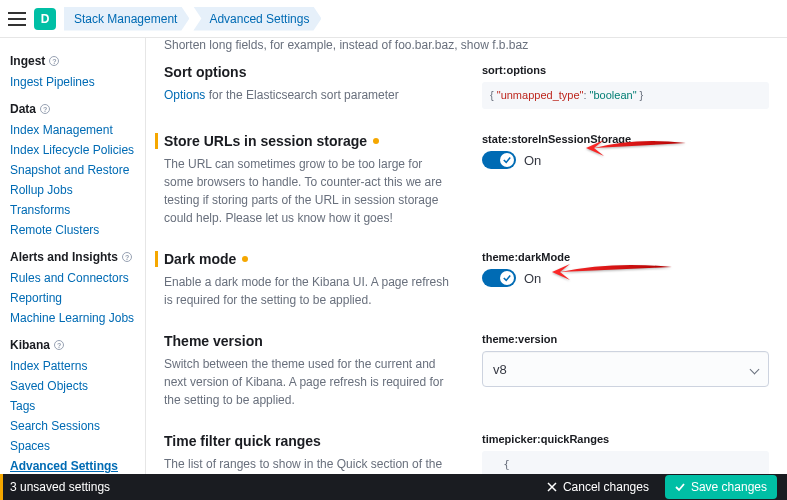  I want to click on sidebar-item-transforms: Transforms, so click(78, 210).